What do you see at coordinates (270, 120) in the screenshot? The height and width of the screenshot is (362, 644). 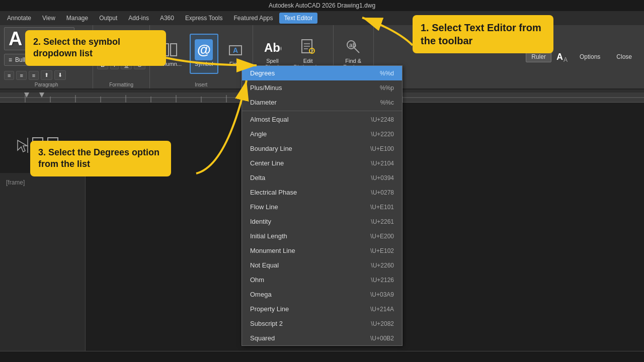 I see `almostequal-label: Almost Equal` at bounding box center [270, 120].